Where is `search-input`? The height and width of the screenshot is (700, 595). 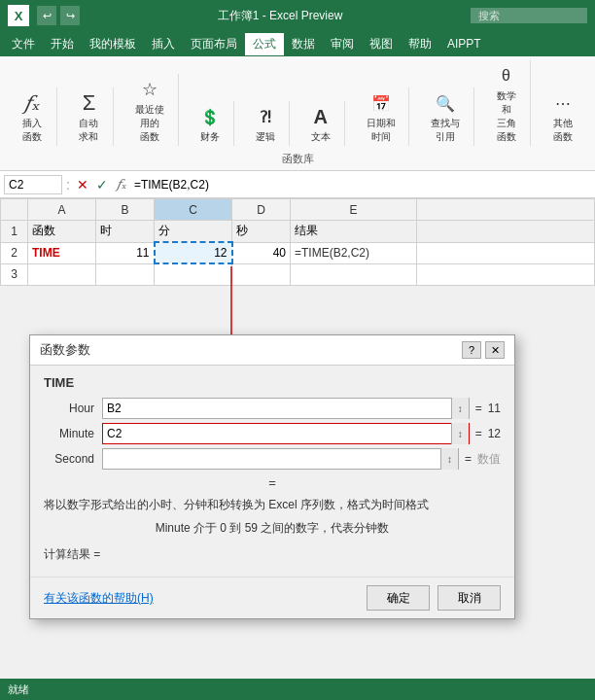 search-input is located at coordinates (529, 16).